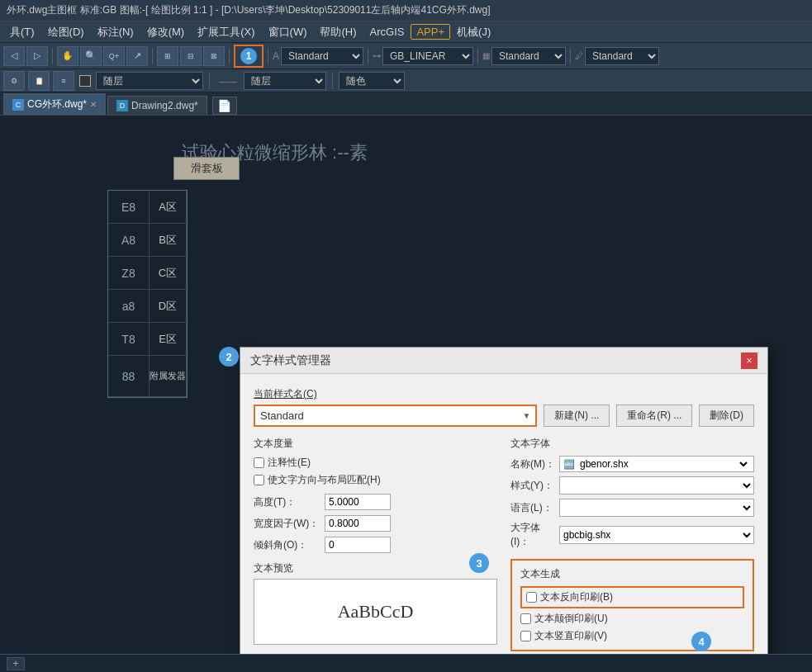 The width and height of the screenshot is (812, 672). What do you see at coordinates (633, 605) in the screenshot?
I see `text-generation-section: 文本生成 文本反向印刷(B) 文本颠倒印刷(U) 文本竖直印刷(V)` at bounding box center [633, 605].